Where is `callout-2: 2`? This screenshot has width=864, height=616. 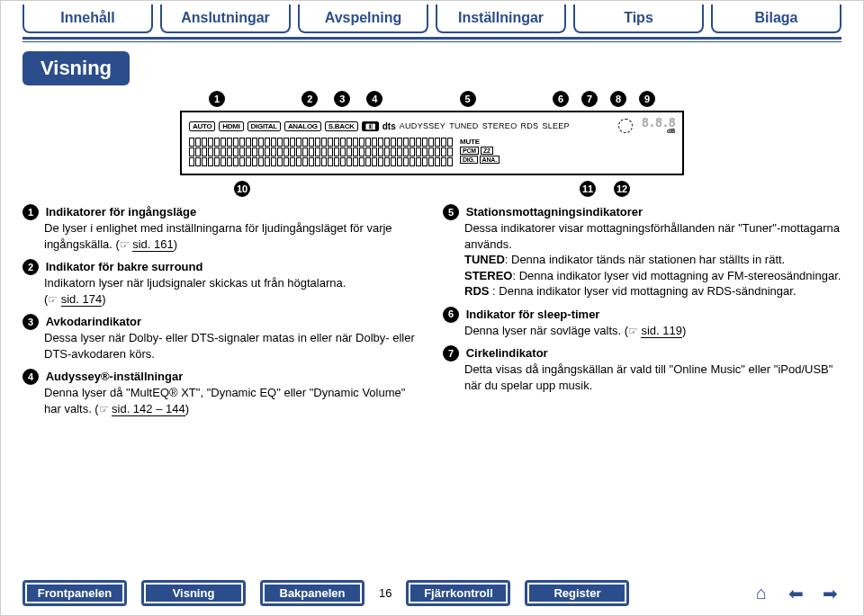 callout-2: 2 is located at coordinates (310, 99).